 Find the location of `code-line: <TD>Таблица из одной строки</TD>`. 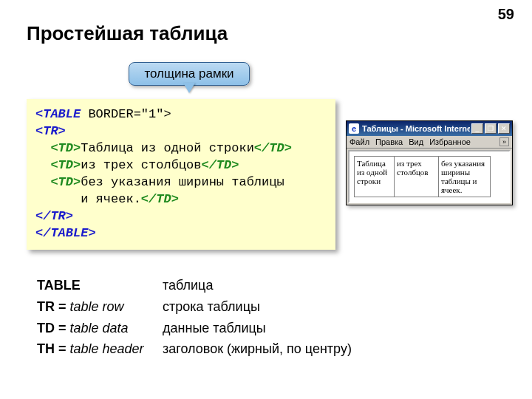

code-line: <TD>Таблица из одной строки</TD> is located at coordinates (181, 149).